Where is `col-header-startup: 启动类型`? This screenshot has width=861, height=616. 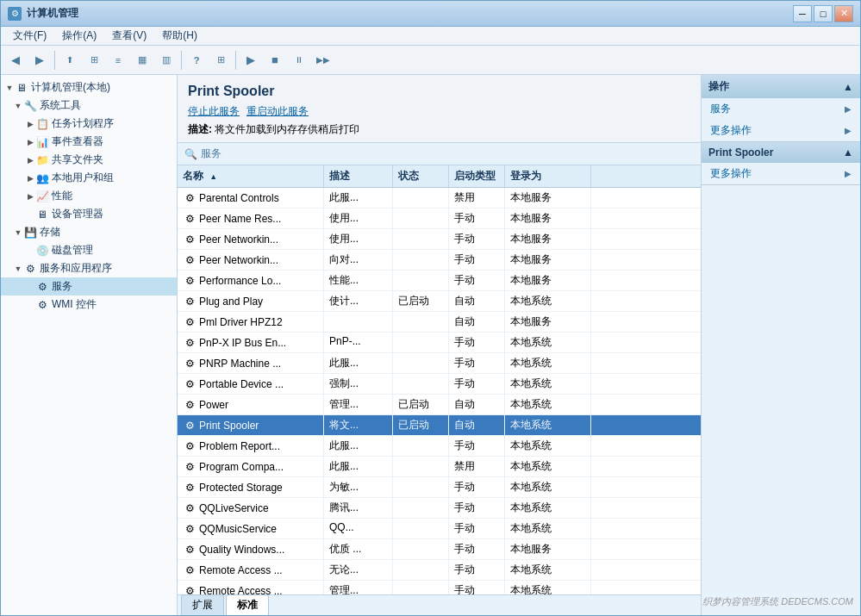 col-header-startup: 启动类型 is located at coordinates (477, 176).